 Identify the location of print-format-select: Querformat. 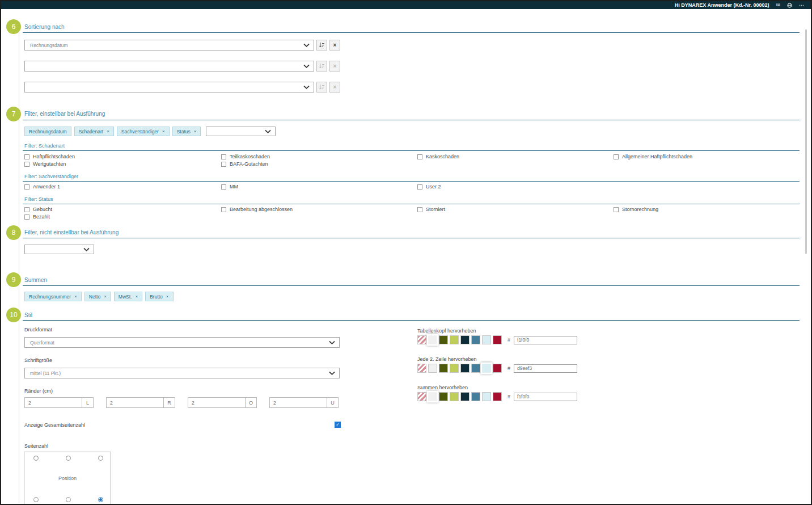
(182, 343).